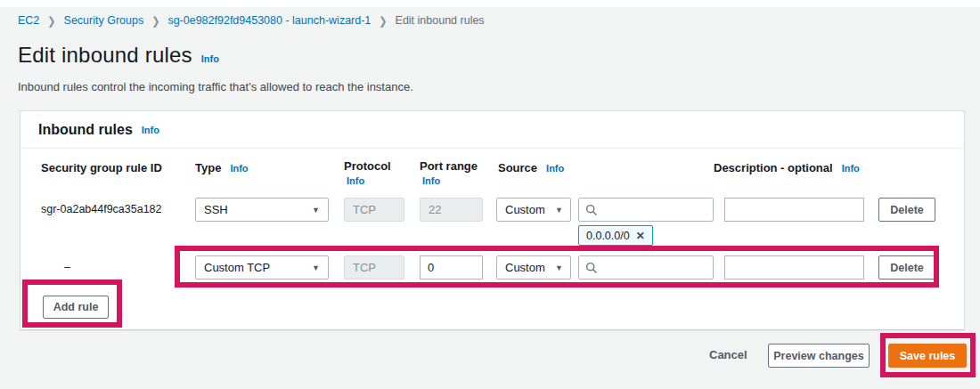  I want to click on cidr-token-value: 0.0.0.0/0, so click(608, 236).